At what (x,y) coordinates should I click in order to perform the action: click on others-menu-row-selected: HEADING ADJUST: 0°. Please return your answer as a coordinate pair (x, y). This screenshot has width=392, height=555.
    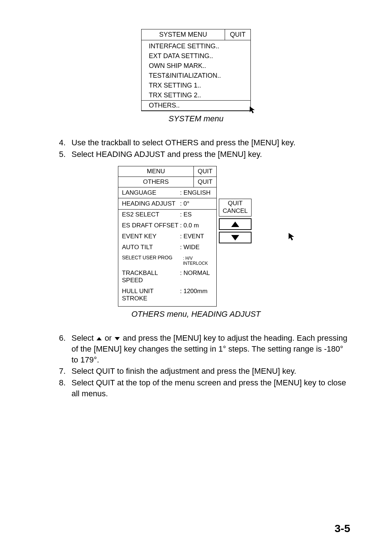
    Looking at the image, I should click on (167, 204).